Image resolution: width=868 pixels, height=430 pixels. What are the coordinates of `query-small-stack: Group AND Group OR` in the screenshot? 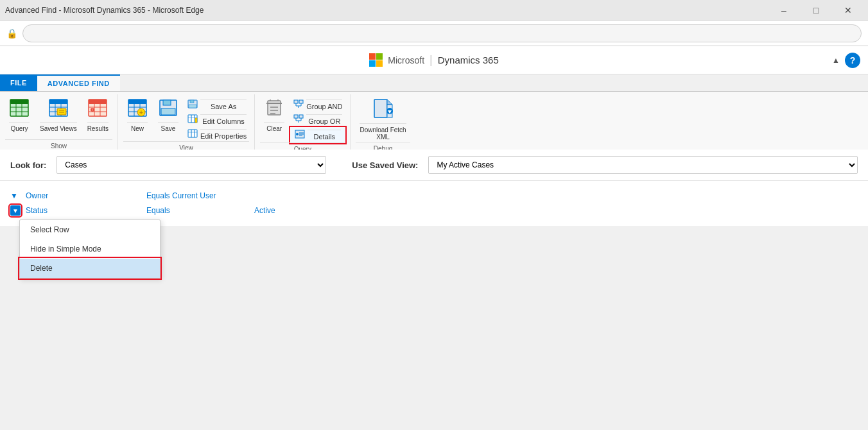 It's located at (318, 119).